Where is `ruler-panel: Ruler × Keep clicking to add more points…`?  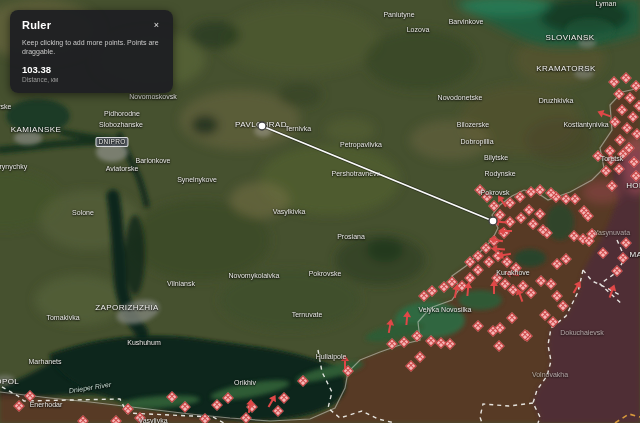 ruler-panel: Ruler × Keep clicking to add more points… is located at coordinates (92, 52).